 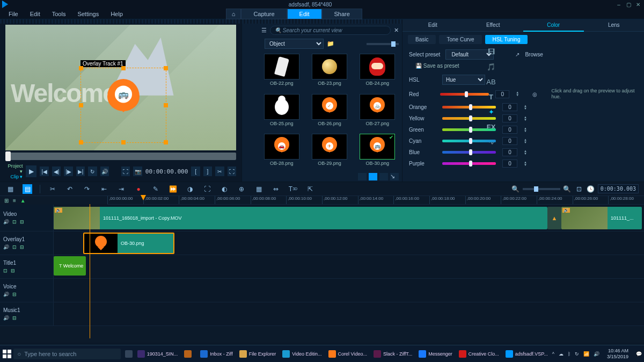 I want to click on title-clip: T Welcome, so click(x=70, y=266).